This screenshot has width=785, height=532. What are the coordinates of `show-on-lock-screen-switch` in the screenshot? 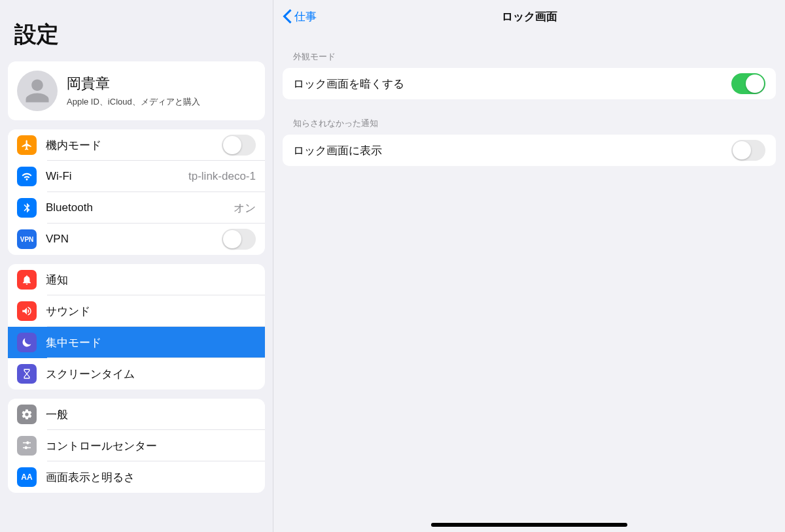 It's located at (748, 150).